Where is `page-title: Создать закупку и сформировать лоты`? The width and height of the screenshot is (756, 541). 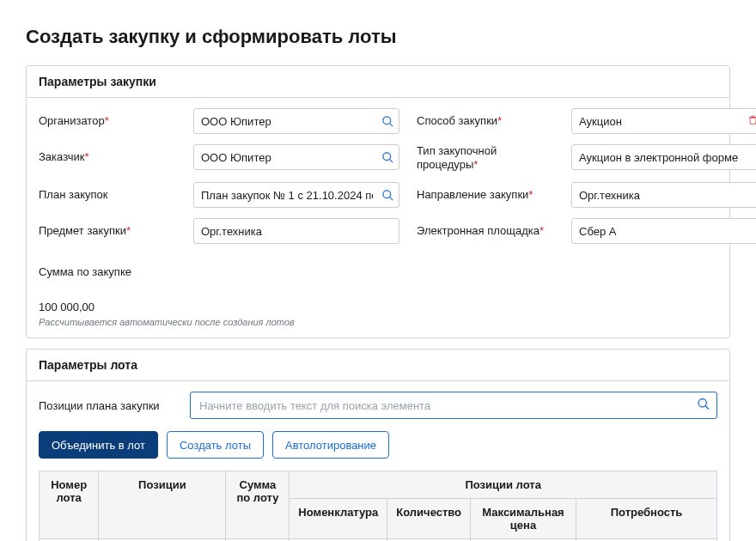
page-title: Создать закупку и сформировать лоты is located at coordinates (378, 37).